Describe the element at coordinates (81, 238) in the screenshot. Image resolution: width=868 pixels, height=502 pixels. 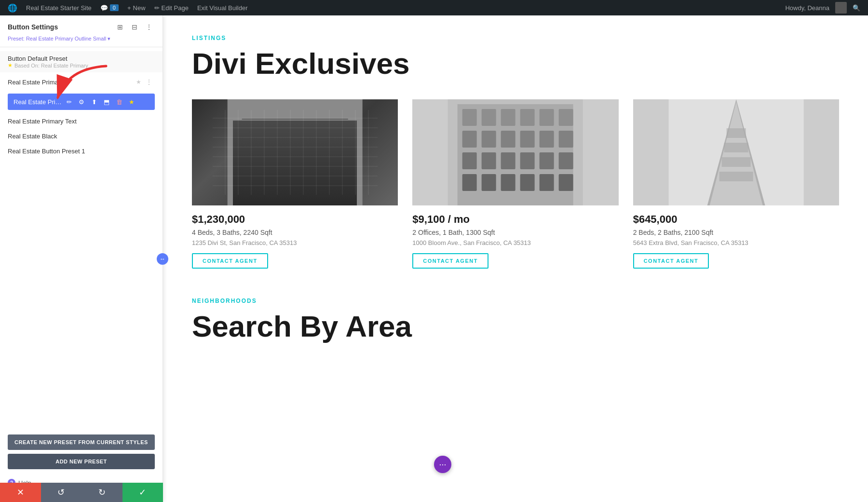
I see `preset-list: Button Default Preset ★ Based On: Real E…` at that location.